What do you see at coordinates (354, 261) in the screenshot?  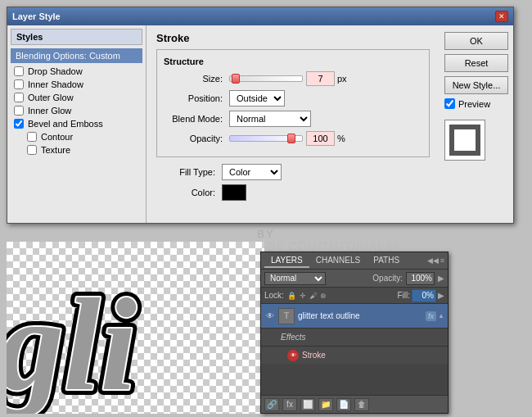 I see `layers-tab-bar: LAYERS CHANNELS PATHS ◀◀ ≡` at bounding box center [354, 261].